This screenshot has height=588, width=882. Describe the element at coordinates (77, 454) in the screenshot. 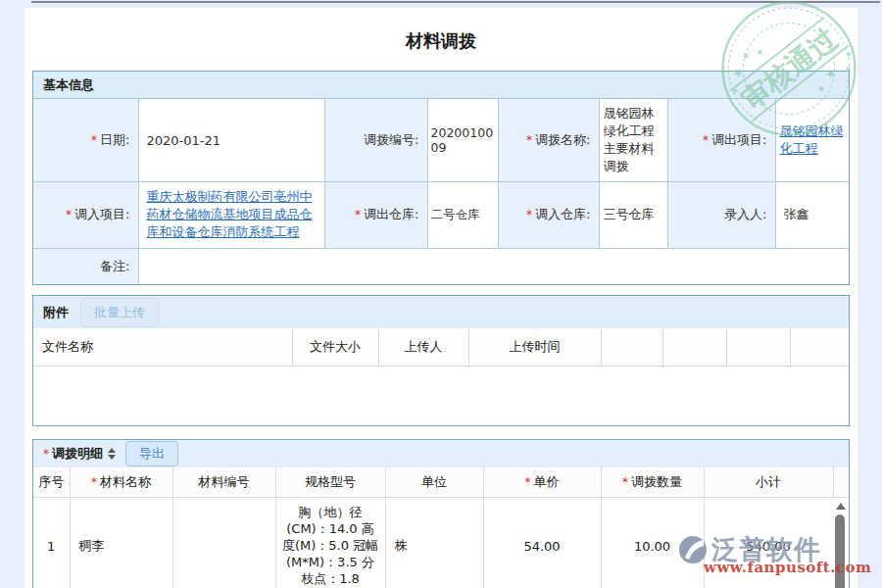

I see `transfer-details-section-title: 调拨明细` at that location.